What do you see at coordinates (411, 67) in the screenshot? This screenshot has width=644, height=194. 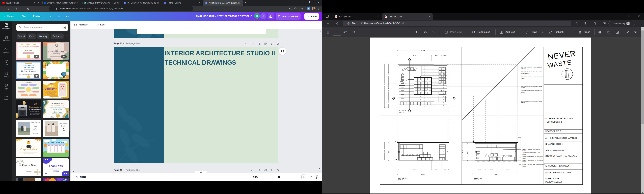 I see `svg-text: art installation area` at bounding box center [411, 67].